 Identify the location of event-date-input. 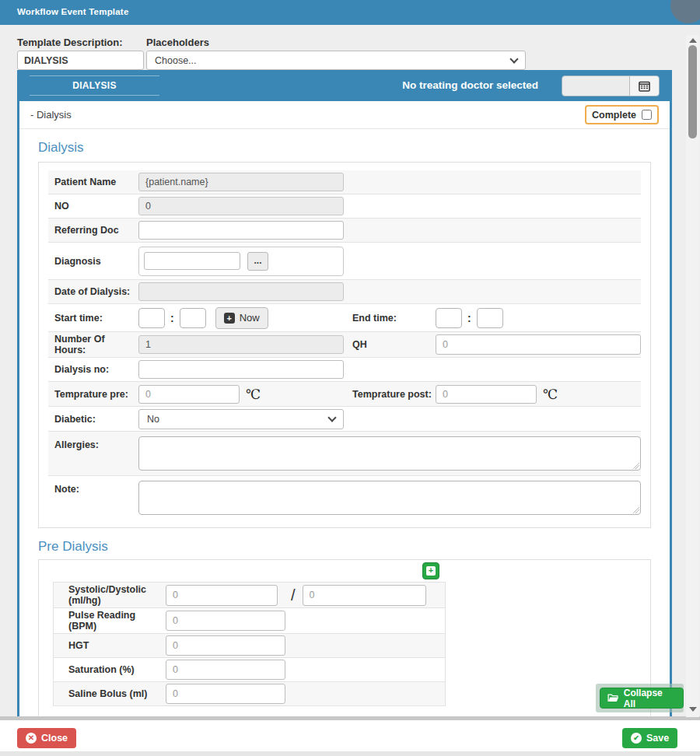
(596, 86).